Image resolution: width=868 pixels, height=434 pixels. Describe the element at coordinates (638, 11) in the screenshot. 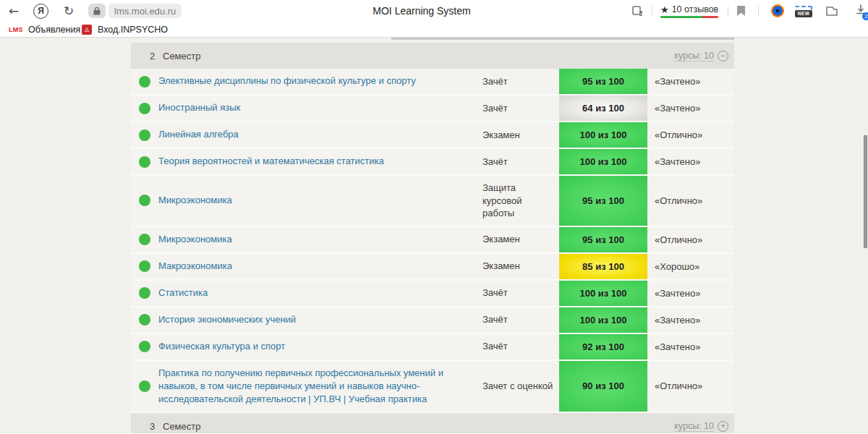

I see `protect-button` at that location.